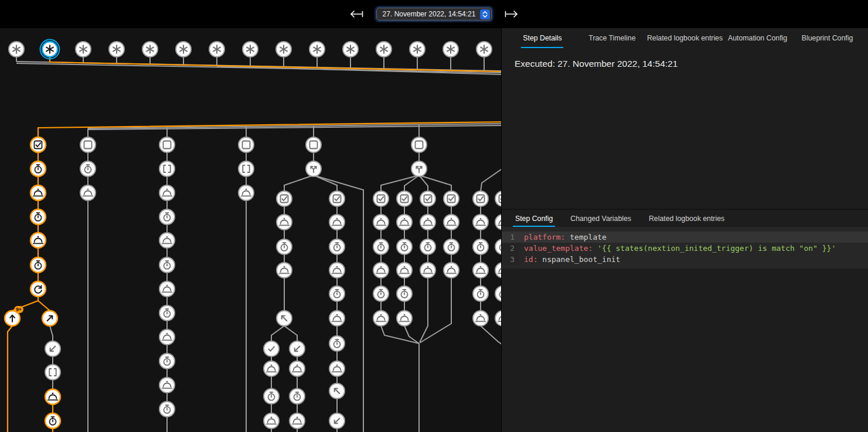 Image resolution: width=868 pixels, height=432 pixels. What do you see at coordinates (357, 14) in the screenshot?
I see `previous-trace-button` at bounding box center [357, 14].